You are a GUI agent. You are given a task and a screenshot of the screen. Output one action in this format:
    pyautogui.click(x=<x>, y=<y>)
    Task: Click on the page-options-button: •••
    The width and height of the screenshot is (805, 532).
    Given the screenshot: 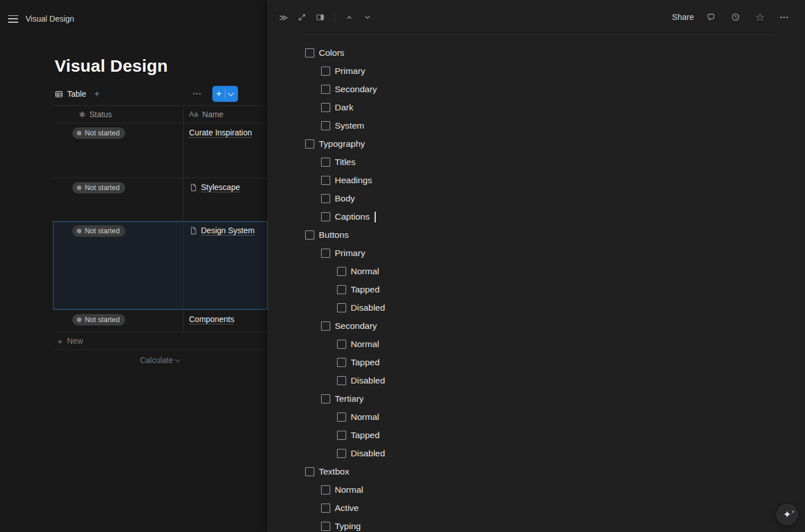 What is the action you would take?
    pyautogui.click(x=785, y=17)
    